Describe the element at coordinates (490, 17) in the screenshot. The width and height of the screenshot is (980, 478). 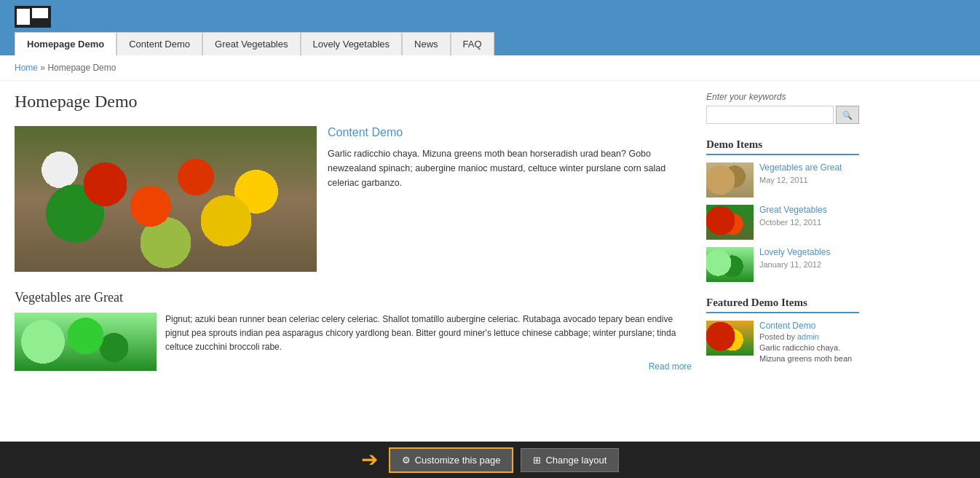
I see `logo-area` at that location.